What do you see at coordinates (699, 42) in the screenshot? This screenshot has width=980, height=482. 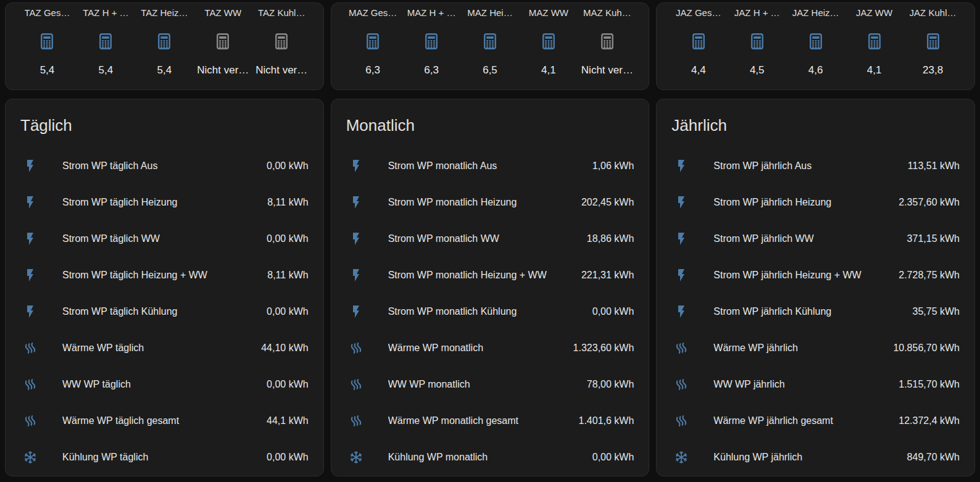 I see `summary-item-jaz-gesamt: JAZ Ges… 4,4` at bounding box center [699, 42].